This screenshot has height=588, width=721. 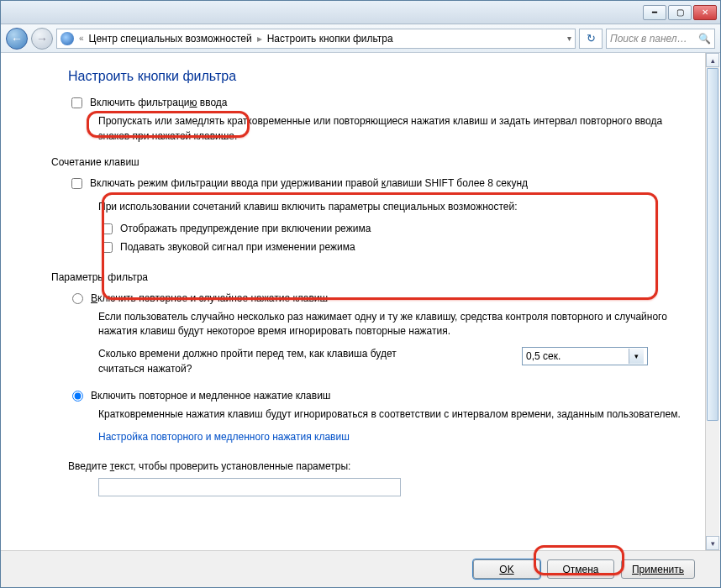 What do you see at coordinates (713, 302) in the screenshot?
I see `vertical-scrollbar: ▴ ▾` at bounding box center [713, 302].